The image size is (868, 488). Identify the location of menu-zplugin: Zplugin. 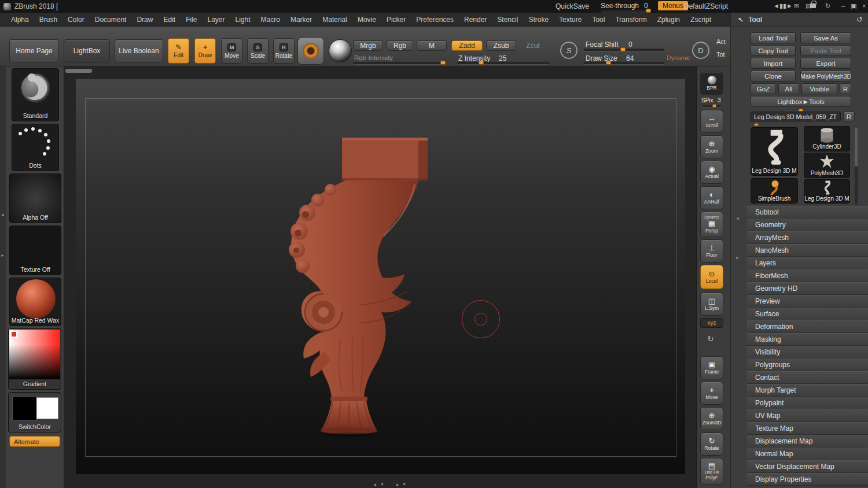
(669, 20).